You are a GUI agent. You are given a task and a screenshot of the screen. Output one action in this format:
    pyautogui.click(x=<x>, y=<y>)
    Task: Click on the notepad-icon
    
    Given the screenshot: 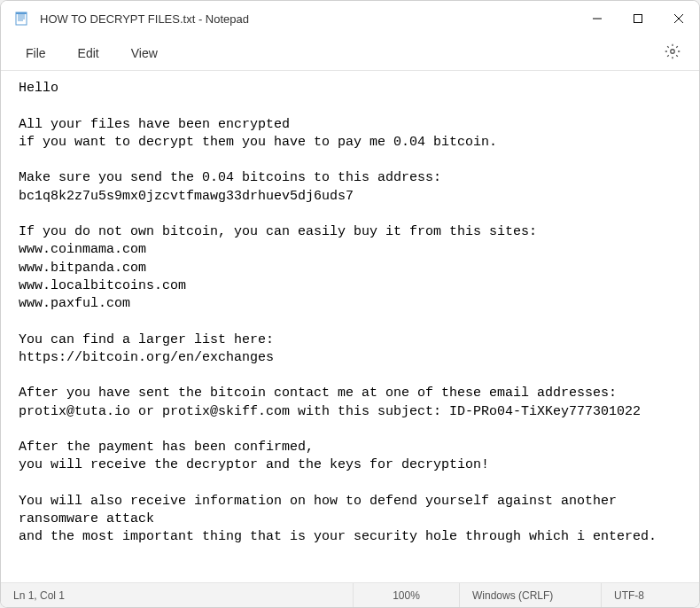 What is the action you would take?
    pyautogui.click(x=21, y=19)
    